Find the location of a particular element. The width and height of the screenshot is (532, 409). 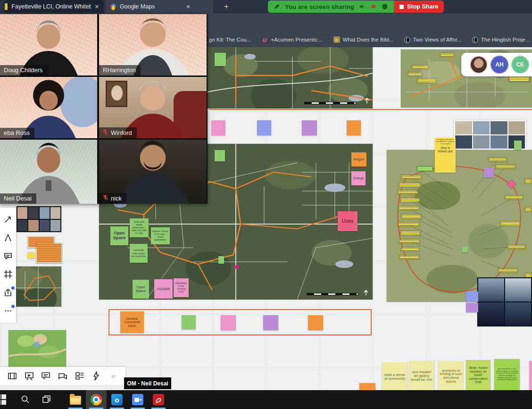

collapse-toolbar-button: « is located at coordinates (113, 376).